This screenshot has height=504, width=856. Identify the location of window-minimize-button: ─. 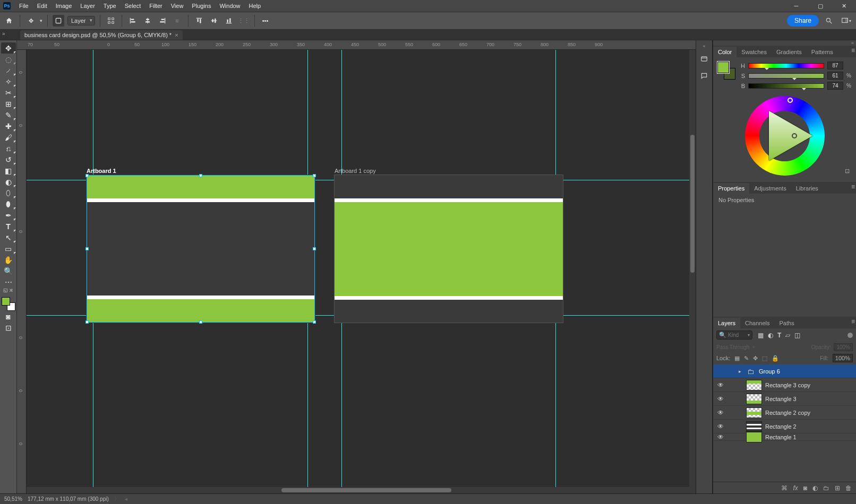
(797, 6).